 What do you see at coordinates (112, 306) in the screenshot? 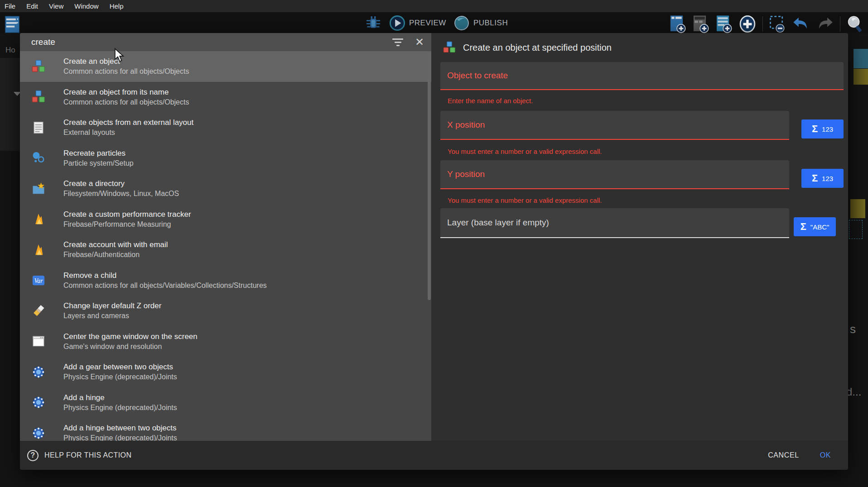
I see `action-title: Change layer default Z order` at bounding box center [112, 306].